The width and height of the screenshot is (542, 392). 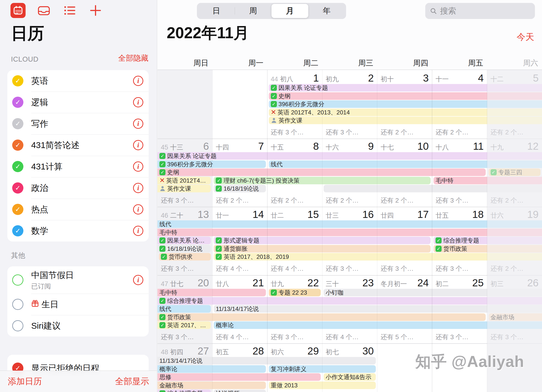 I want to click on day-cell-30: 初七30, so click(x=349, y=351).